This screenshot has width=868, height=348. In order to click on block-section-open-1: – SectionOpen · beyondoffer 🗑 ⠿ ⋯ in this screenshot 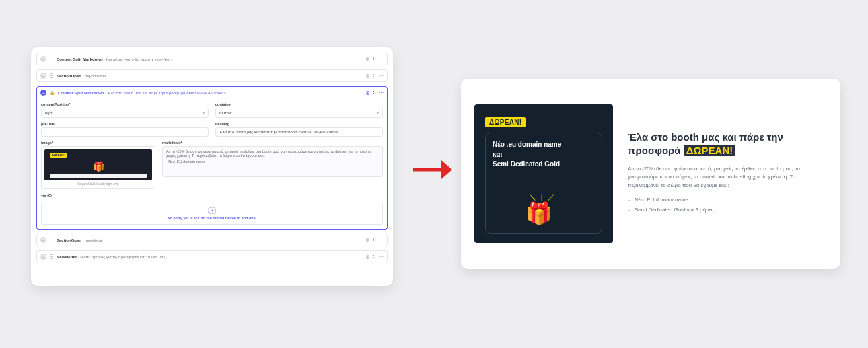, I will do `click(212, 75)`.